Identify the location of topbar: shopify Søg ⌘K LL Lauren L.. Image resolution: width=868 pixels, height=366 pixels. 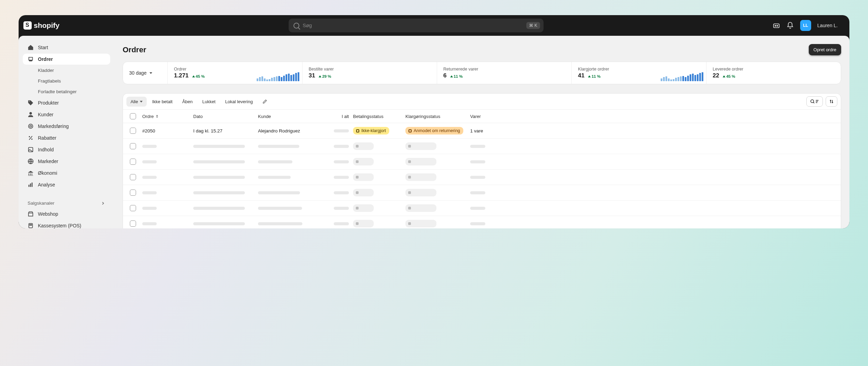
(434, 25).